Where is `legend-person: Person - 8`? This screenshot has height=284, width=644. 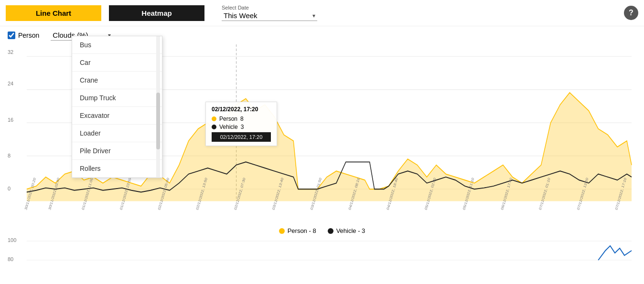 legend-person: Person - 8 is located at coordinates (298, 231).